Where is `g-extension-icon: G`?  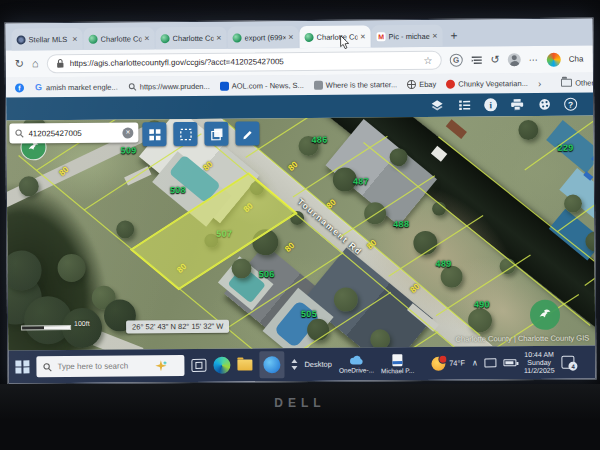 g-extension-icon: G is located at coordinates (456, 60).